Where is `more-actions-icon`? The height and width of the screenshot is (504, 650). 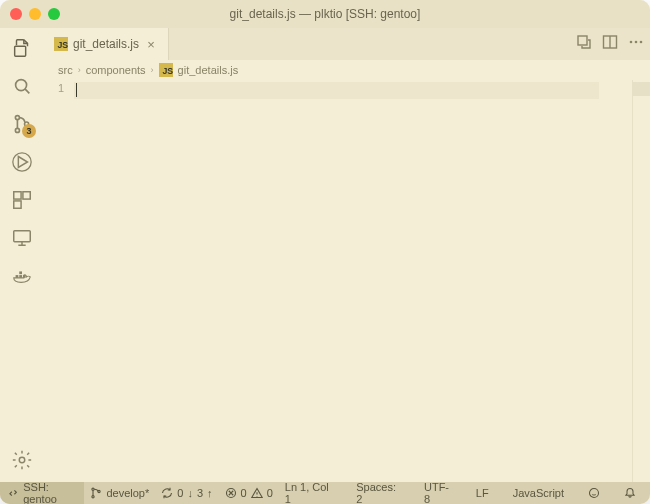
more-actions-icon is located at coordinates (636, 44).